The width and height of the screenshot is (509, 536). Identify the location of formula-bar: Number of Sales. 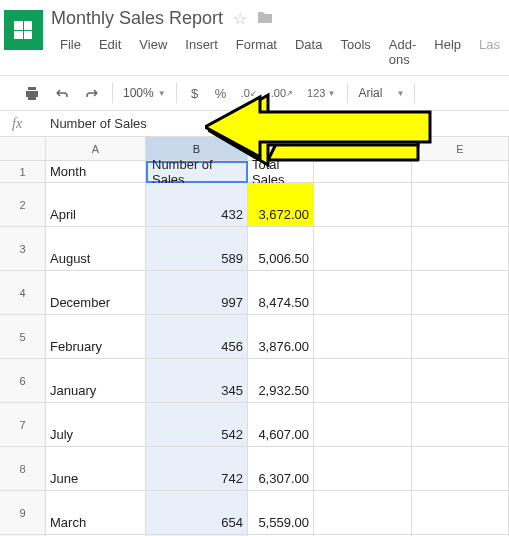
(96, 124).